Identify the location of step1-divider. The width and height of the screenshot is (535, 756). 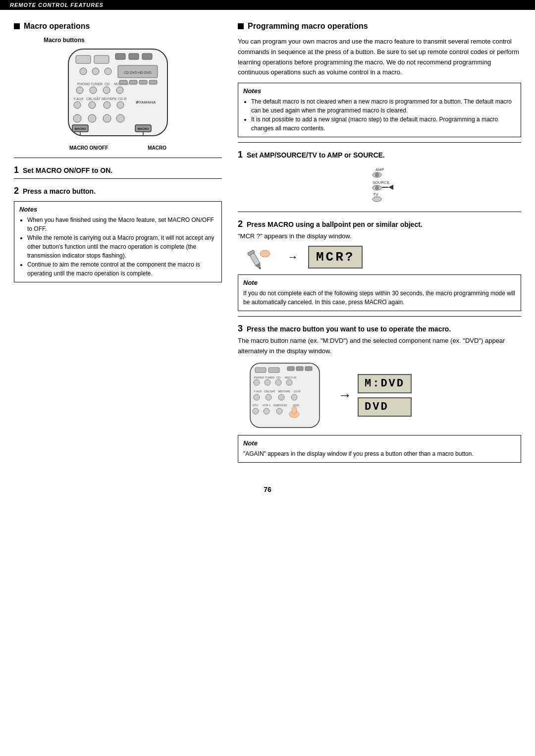
(118, 158).